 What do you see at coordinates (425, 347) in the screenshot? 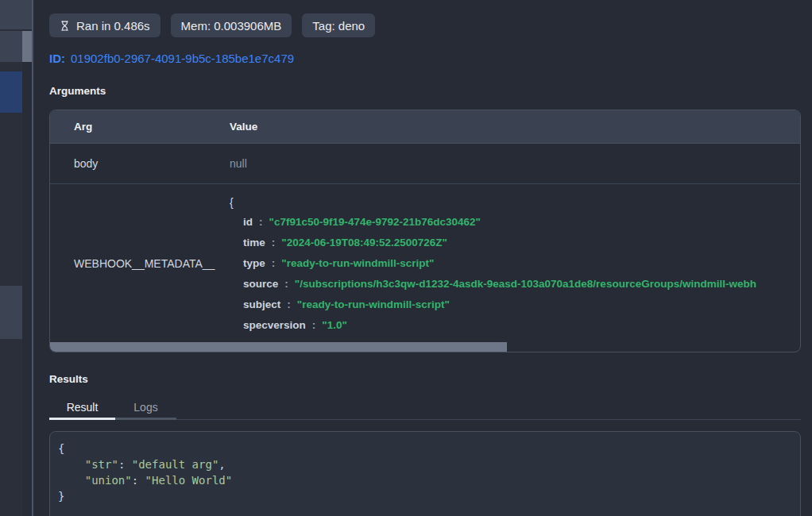
I see `table-horizontal-scrollbar` at bounding box center [425, 347].